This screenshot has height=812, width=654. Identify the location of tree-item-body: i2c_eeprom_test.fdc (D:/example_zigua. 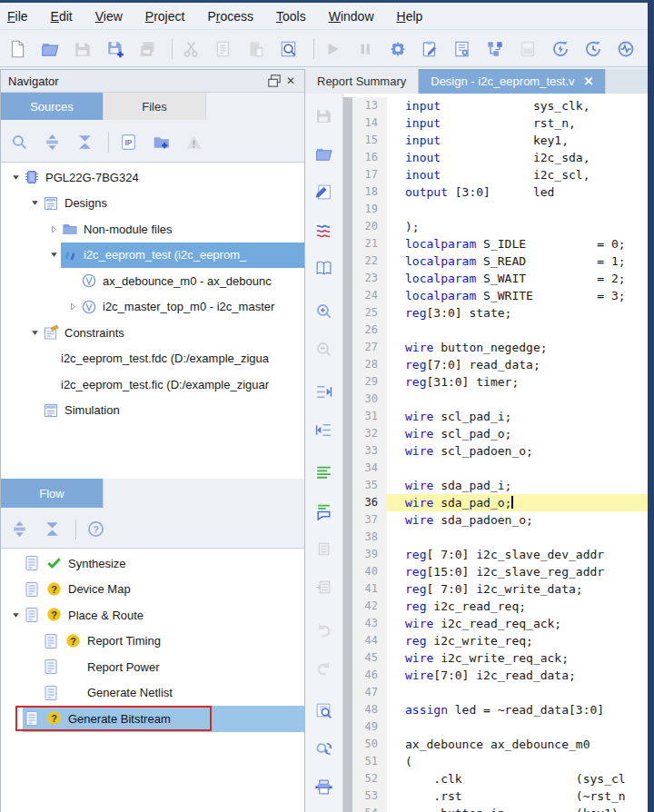
(183, 360).